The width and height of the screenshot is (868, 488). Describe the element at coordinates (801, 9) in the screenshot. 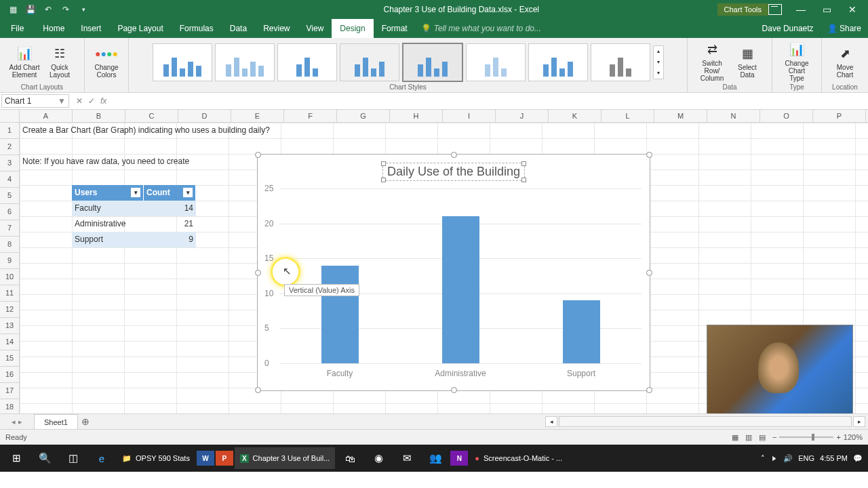

I see `minimize-icon: —` at that location.